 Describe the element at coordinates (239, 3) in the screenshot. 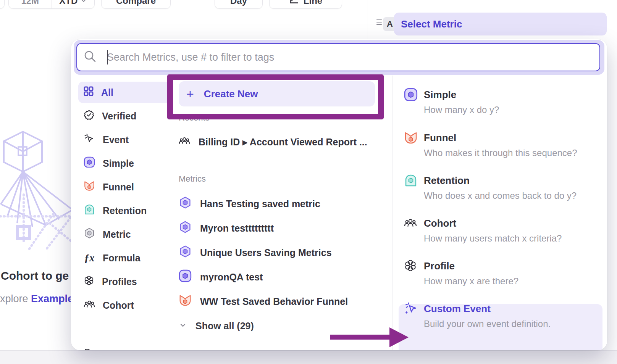

I see `interval-day-label: Day` at that location.